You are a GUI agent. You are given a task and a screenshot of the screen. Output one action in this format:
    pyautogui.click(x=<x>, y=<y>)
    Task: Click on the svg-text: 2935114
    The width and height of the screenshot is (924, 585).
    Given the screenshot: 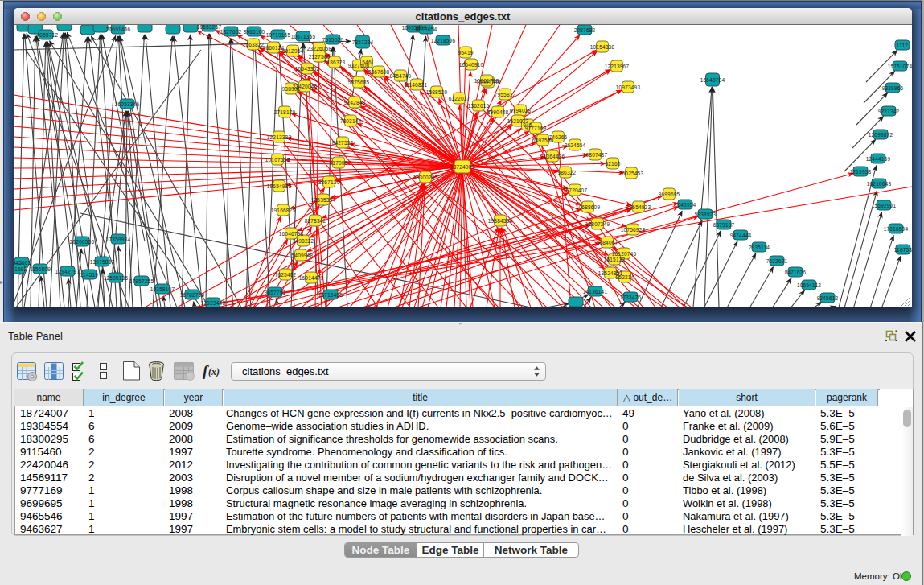 What is the action you would take?
    pyautogui.click(x=759, y=248)
    